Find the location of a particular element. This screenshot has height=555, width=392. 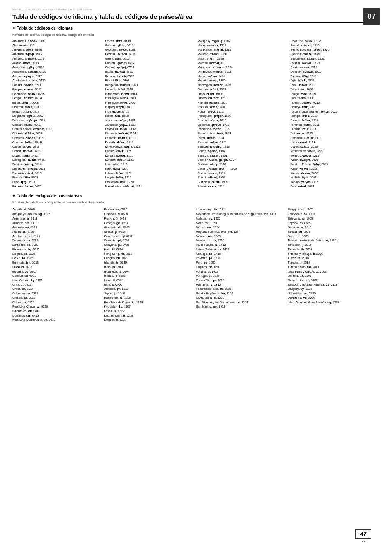

lang-code: dz/dzo is located at coordinates (32, 160).